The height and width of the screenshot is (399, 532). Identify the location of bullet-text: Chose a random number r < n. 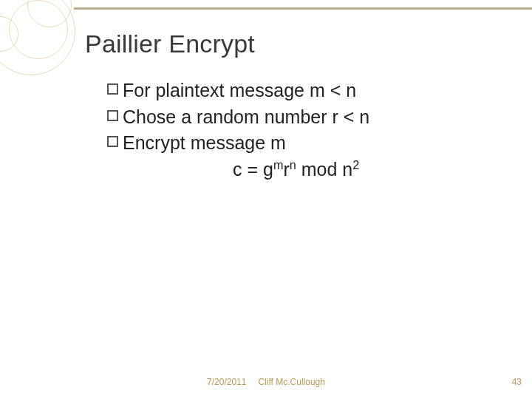
(246, 117).